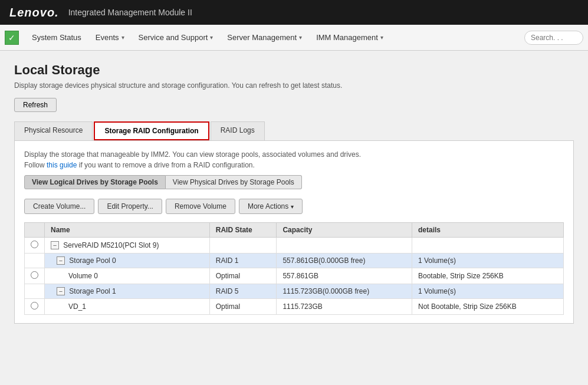 The image size is (588, 385). Describe the element at coordinates (294, 276) in the screenshot. I see `table-row: Volume 0 Optimal 557.861GB Bootable, Str…` at that location.